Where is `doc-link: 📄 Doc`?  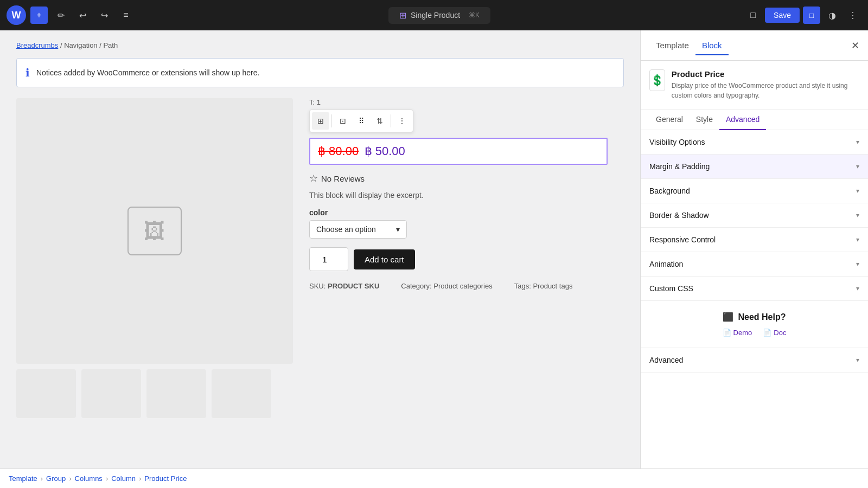
doc-link: 📄 Doc is located at coordinates (775, 333).